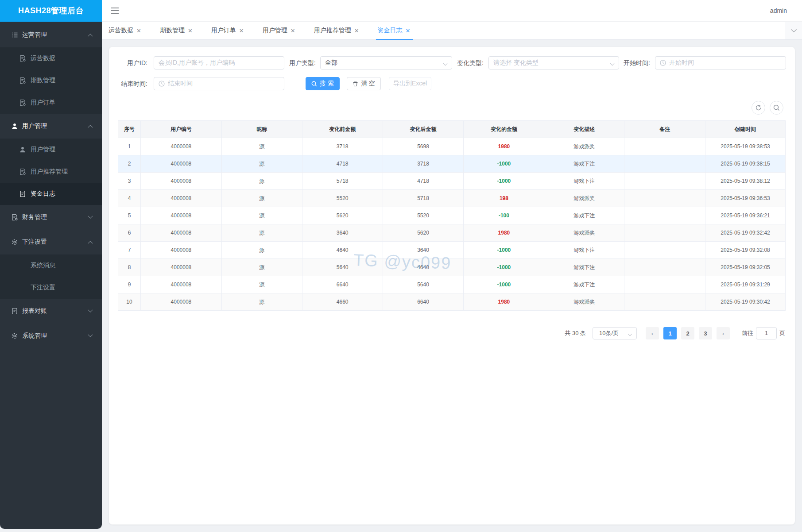 The image size is (802, 532). What do you see at coordinates (410, 84) in the screenshot?
I see `export-excel-button: 导出到Excel` at bounding box center [410, 84].